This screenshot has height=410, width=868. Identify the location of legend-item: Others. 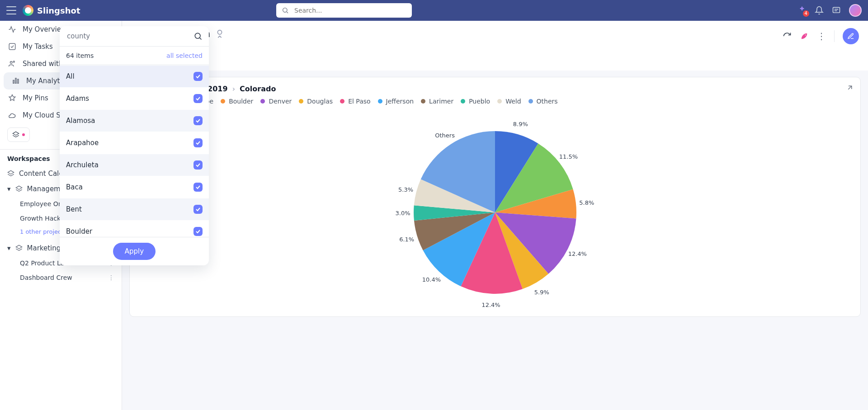
(543, 101).